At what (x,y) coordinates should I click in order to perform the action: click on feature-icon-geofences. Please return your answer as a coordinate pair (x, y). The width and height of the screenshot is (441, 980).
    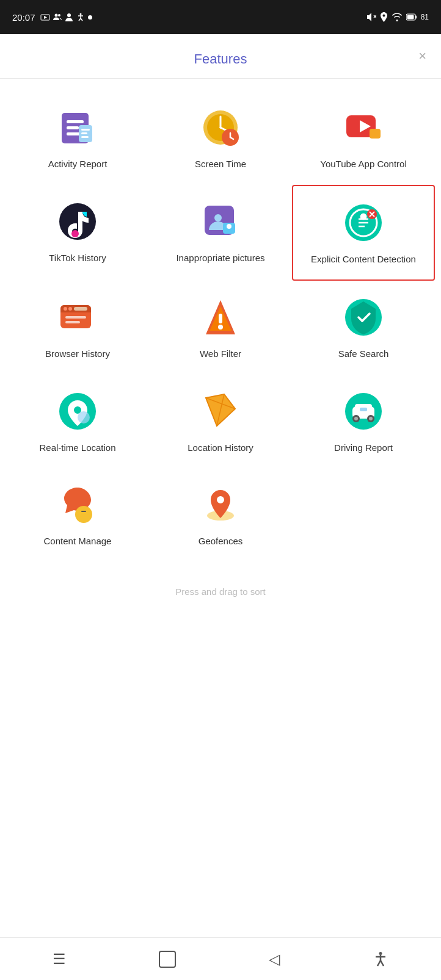
    Looking at the image, I should click on (221, 505).